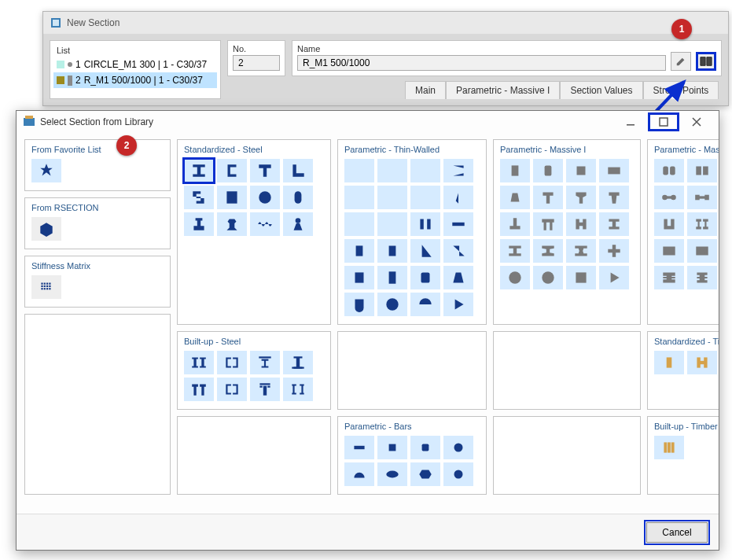 Image resolution: width=732 pixels, height=560 pixels. I want to click on favorite-button, so click(46, 171).